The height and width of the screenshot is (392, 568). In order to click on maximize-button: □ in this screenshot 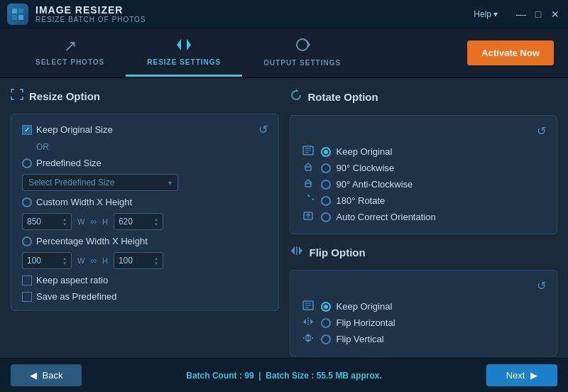, I will do `click(538, 14)`.